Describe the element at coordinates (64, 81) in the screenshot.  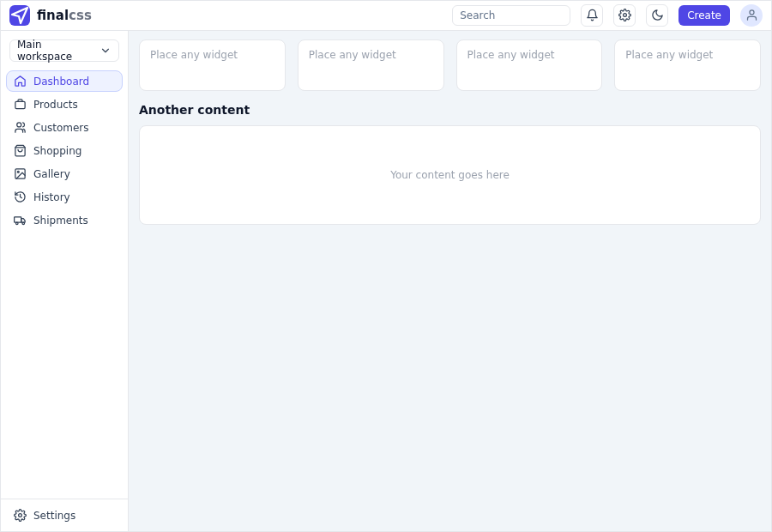
I see `sidebar-item-dashboard: Dashboard` at that location.